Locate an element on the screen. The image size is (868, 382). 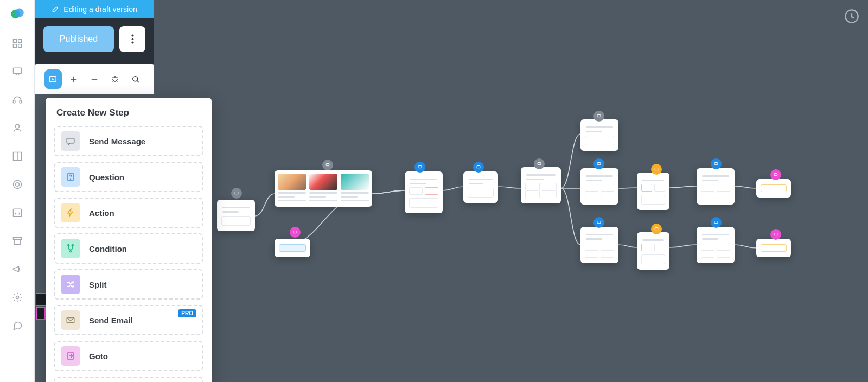
rail-chat-icon is located at coordinates (17, 326).